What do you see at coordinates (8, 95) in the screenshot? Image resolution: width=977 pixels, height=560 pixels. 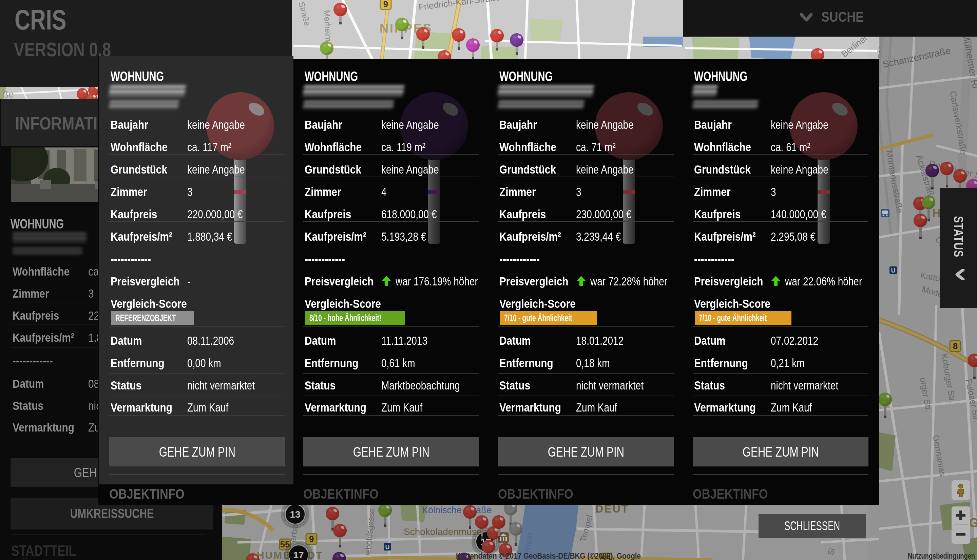 I see `svg-text: ße` at bounding box center [8, 95].